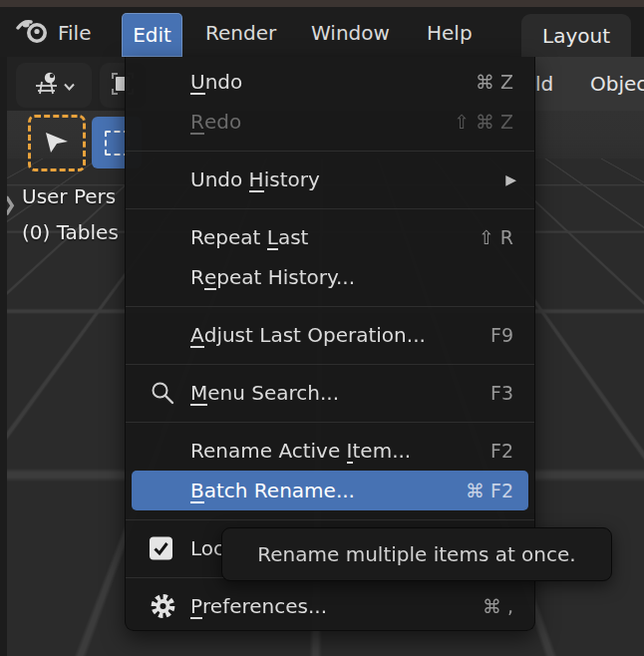 The height and width of the screenshot is (656, 644). What do you see at coordinates (207, 548) in the screenshot?
I see `menu-item-label: Loc` at bounding box center [207, 548].